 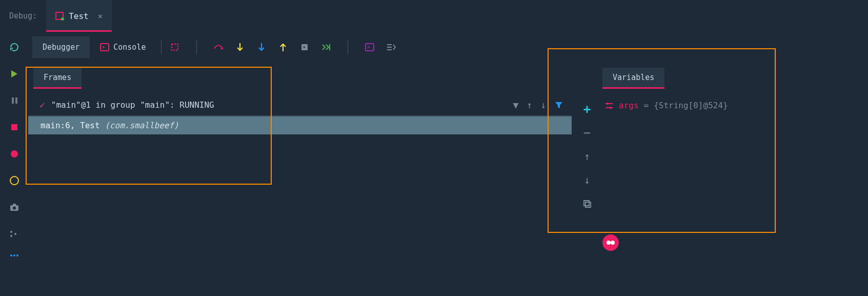 I want to click on debug-toolbar: Debugger Console, so click(x=448, y=47).